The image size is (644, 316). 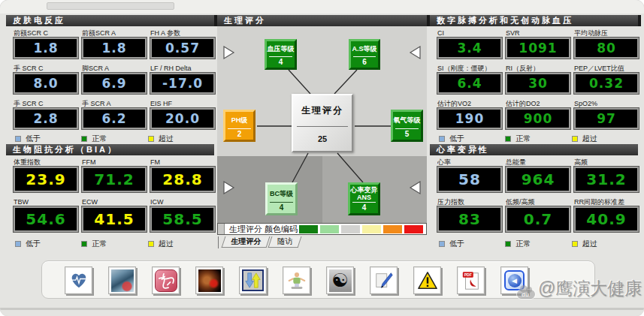 What do you see at coordinates (606, 68) in the screenshot?
I see `metric-label: PEP／LVET比值` at bounding box center [606, 68].